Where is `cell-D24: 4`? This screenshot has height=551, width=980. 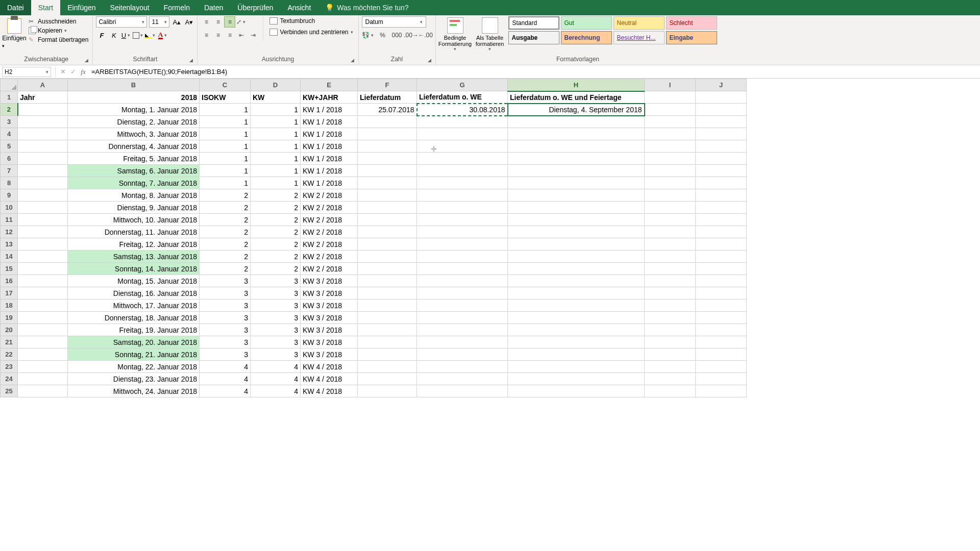 cell-D24: 4 is located at coordinates (276, 379).